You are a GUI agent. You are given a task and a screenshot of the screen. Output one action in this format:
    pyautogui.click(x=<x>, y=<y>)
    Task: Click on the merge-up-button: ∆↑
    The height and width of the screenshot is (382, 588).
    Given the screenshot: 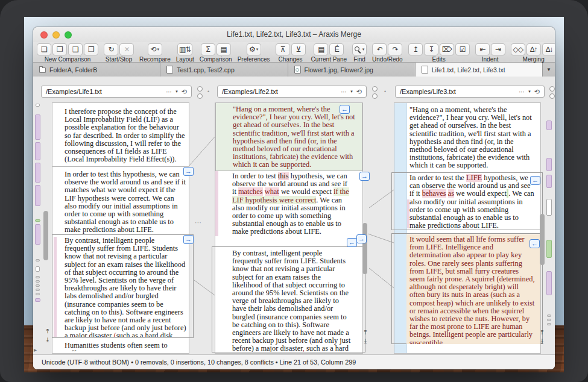 What is the action you would take?
    pyautogui.click(x=534, y=49)
    